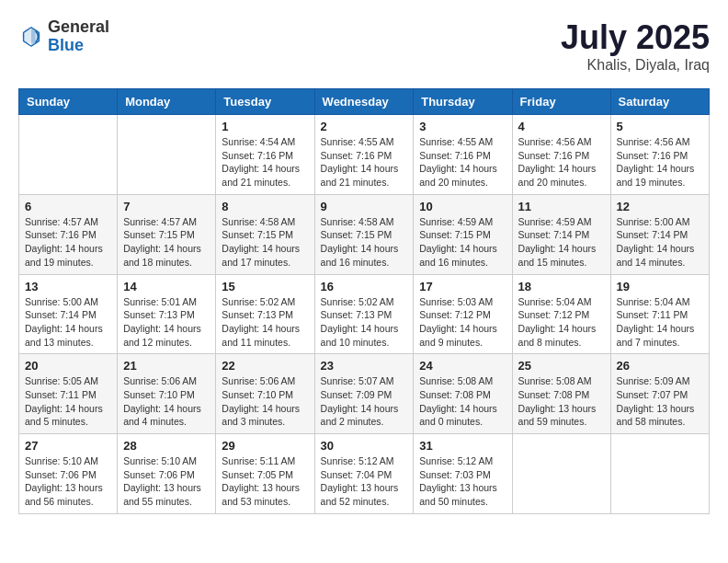 The image size is (728, 563). What do you see at coordinates (68, 445) in the screenshot?
I see `day-number: 27` at bounding box center [68, 445].